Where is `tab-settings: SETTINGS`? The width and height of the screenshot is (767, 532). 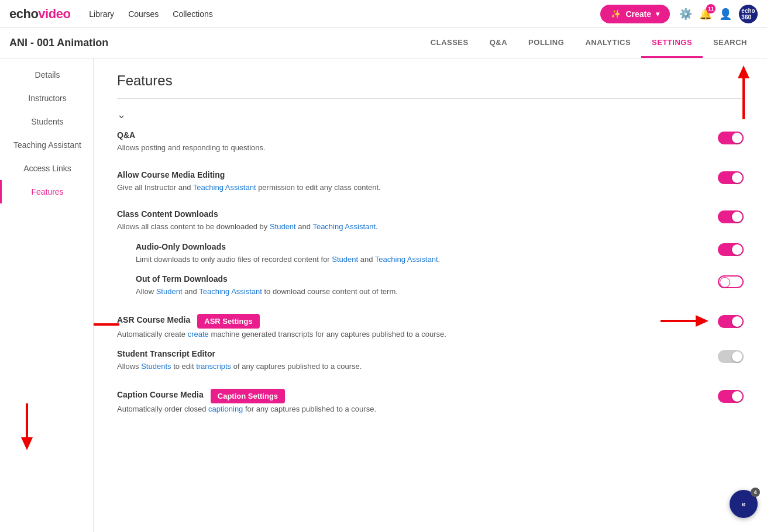
tab-settings: SETTINGS is located at coordinates (672, 43).